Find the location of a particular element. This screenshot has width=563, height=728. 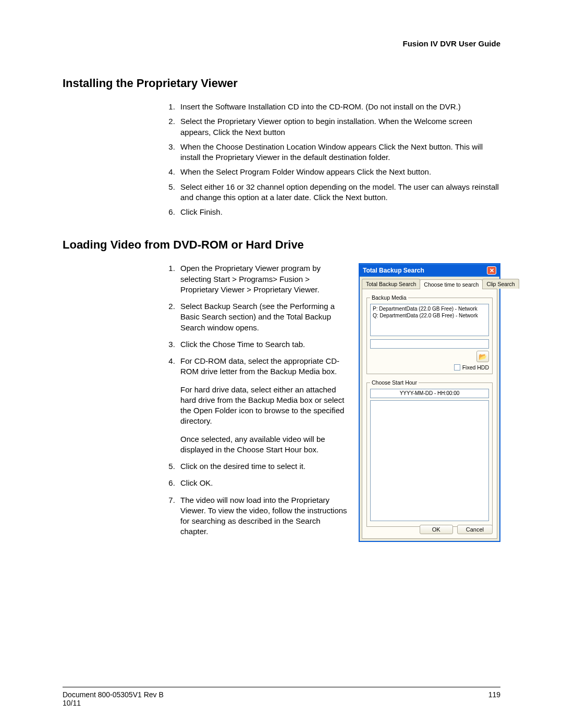

install-step-1: Insert the Software Installation CD into… is located at coordinates (339, 107).